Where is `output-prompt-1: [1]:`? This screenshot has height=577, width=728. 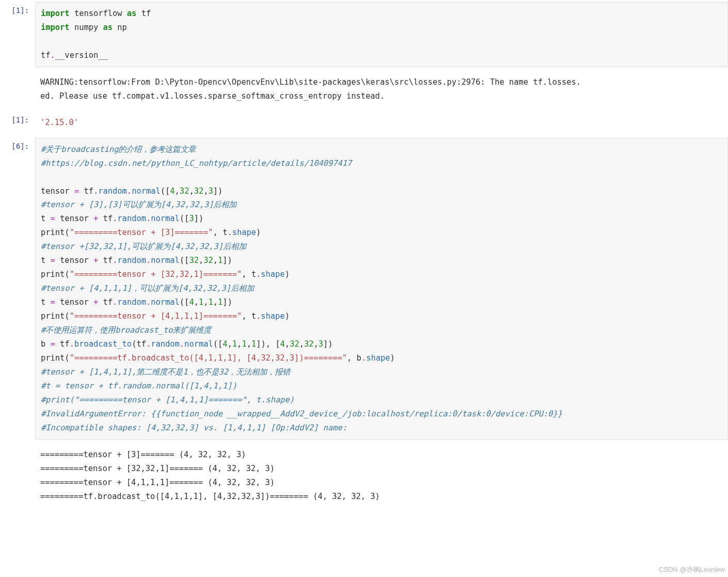
output-prompt-1: [1]: is located at coordinates (17, 120).